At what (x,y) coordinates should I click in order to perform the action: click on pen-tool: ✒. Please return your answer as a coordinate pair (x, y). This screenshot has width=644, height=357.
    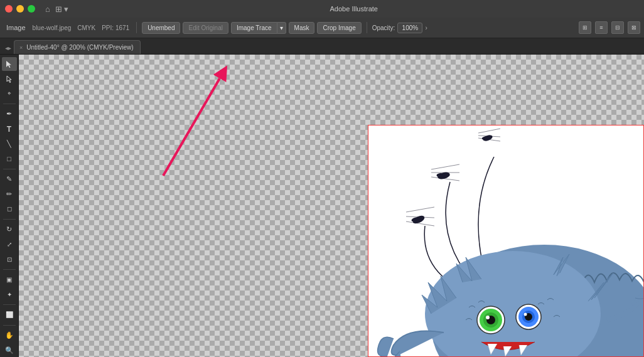
    Looking at the image, I should click on (9, 114).